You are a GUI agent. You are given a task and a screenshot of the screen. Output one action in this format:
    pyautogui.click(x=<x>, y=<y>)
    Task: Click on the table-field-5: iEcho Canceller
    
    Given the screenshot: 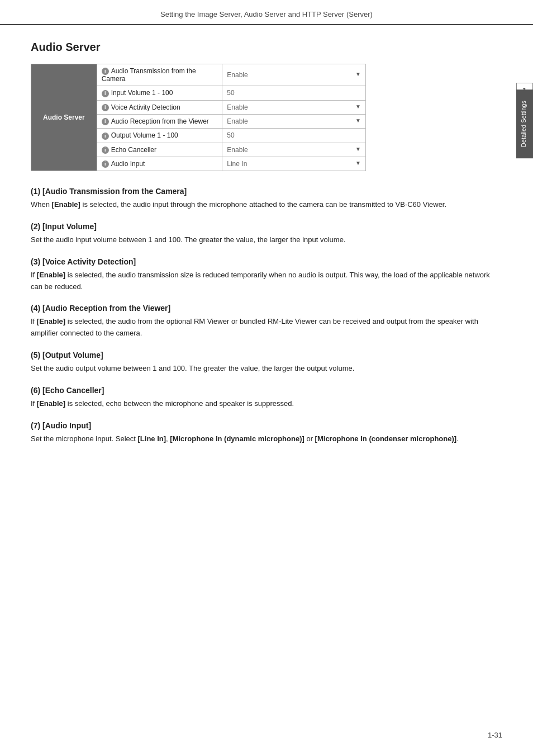 What is the action you would take?
    pyautogui.click(x=160, y=150)
    